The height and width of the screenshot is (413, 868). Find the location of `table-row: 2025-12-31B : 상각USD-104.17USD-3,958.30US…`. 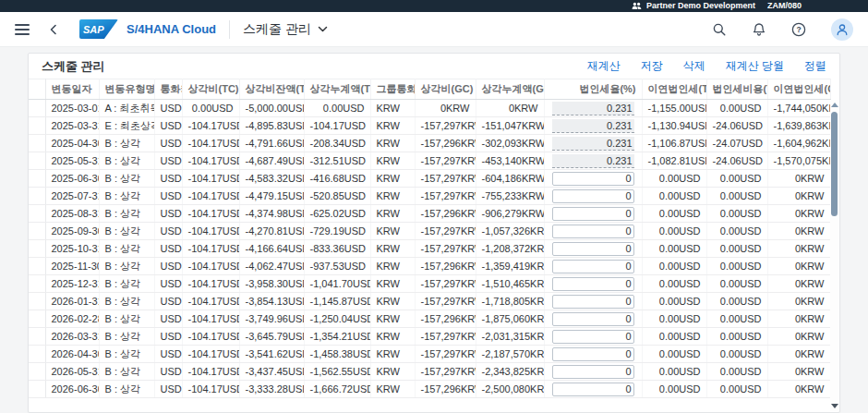

table-row: 2025-12-31B : 상각USD-104.17USD-3,958.30US… is located at coordinates (429, 285).